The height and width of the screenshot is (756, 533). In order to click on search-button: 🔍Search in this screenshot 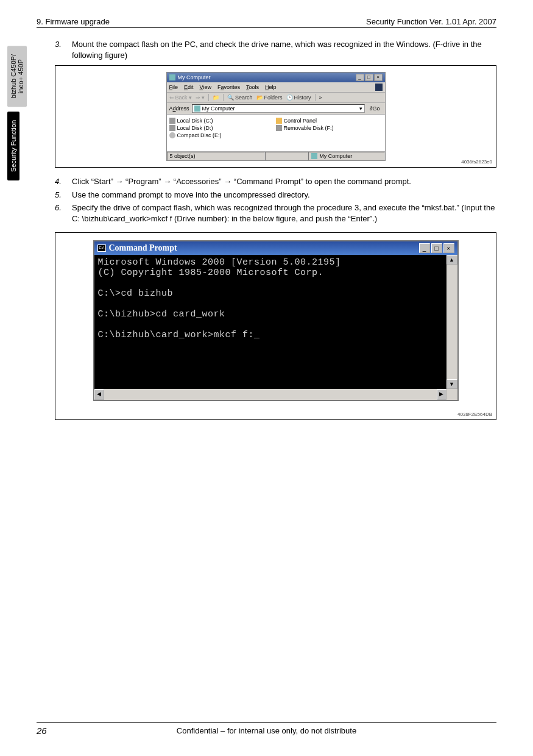, I will do `click(240, 98)`.